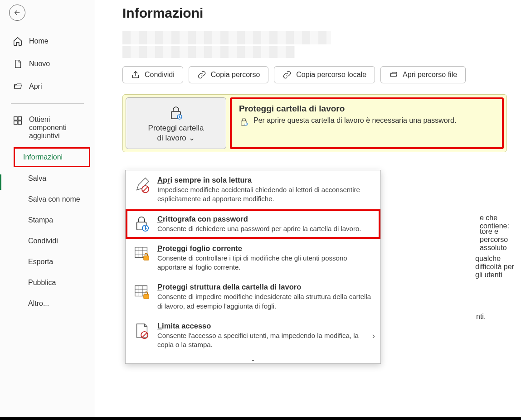 This screenshot has width=521, height=420. Describe the element at coordinates (17, 13) in the screenshot. I see `back-button` at that location.